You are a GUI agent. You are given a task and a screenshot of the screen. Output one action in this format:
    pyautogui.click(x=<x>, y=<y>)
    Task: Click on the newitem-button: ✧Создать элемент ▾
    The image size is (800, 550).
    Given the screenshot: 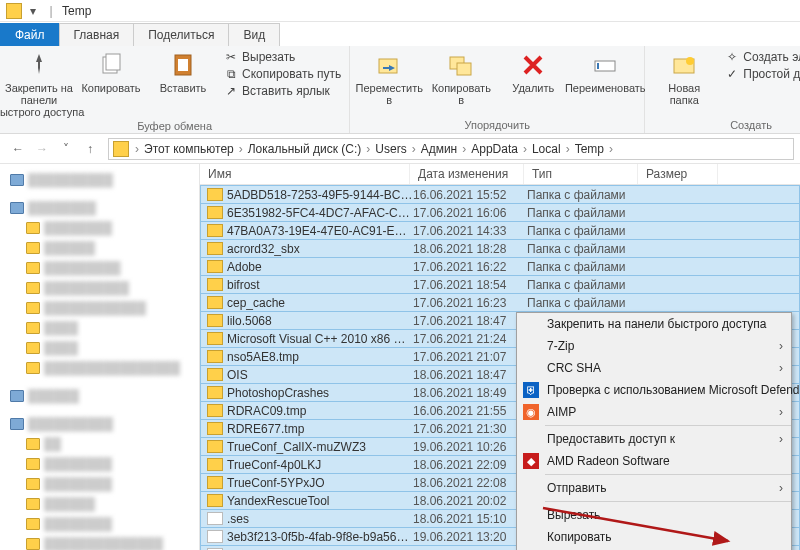 What is the action you would take?
    pyautogui.click(x=762, y=57)
    